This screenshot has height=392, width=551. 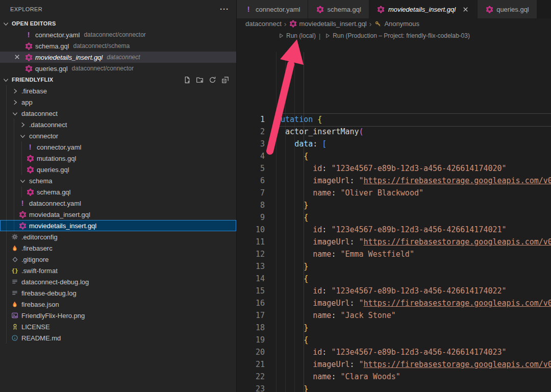 I want to click on warning-icon: !, so click(x=248, y=9).